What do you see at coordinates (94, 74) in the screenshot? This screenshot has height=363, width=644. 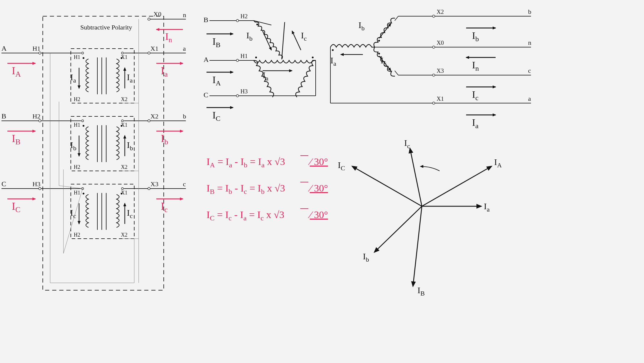 I see `unit-a: A H1 IA X1 a Ia H1 H2 X1 X2 Ia Ia` at bounding box center [94, 74].